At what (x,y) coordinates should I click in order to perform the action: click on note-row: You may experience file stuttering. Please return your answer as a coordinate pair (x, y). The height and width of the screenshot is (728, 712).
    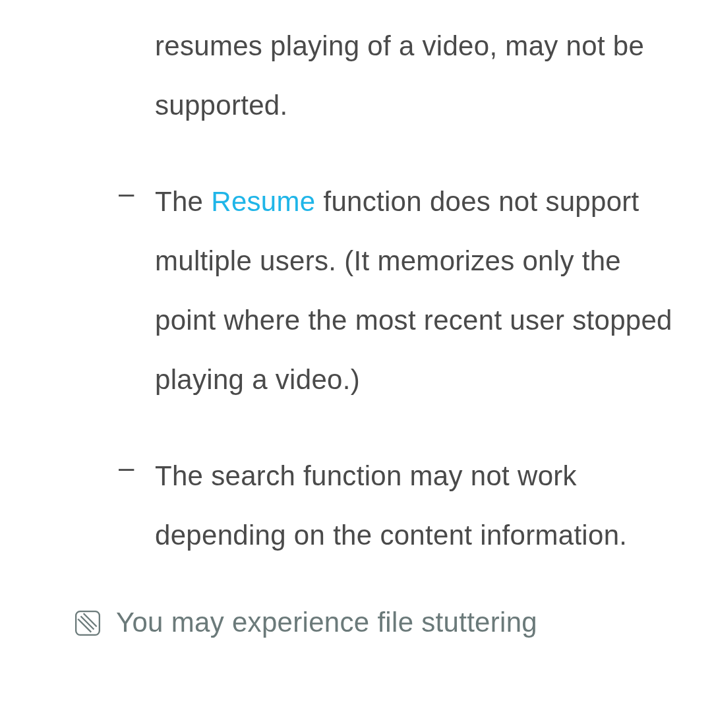
    Looking at the image, I should click on (356, 622).